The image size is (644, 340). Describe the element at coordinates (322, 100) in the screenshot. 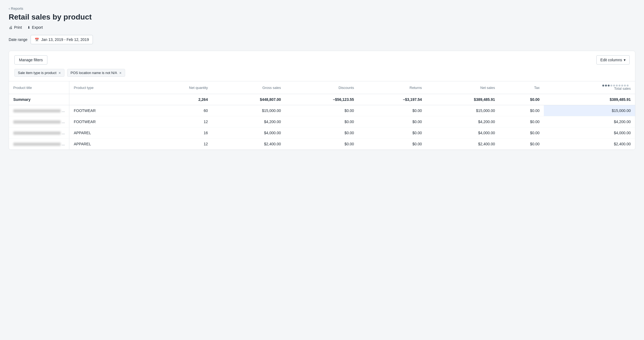

I see `summary-discounts: –$56,123.55` at that location.